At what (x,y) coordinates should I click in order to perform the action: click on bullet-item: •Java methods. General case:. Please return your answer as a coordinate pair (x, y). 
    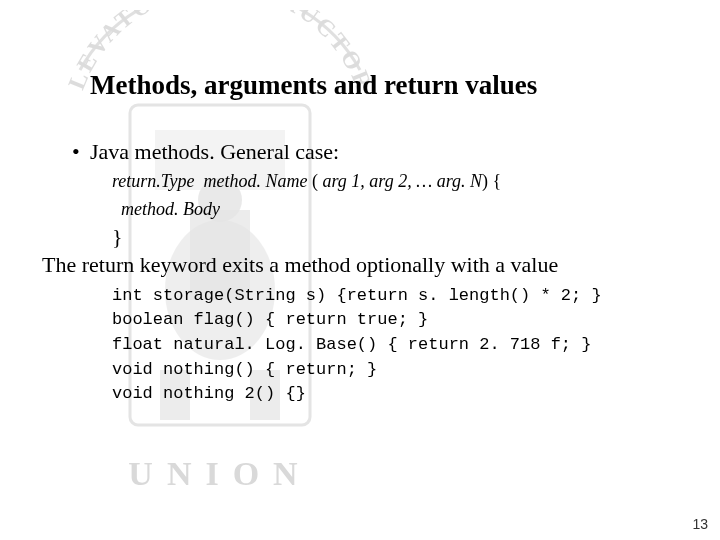
    Looking at the image, I should click on (371, 152).